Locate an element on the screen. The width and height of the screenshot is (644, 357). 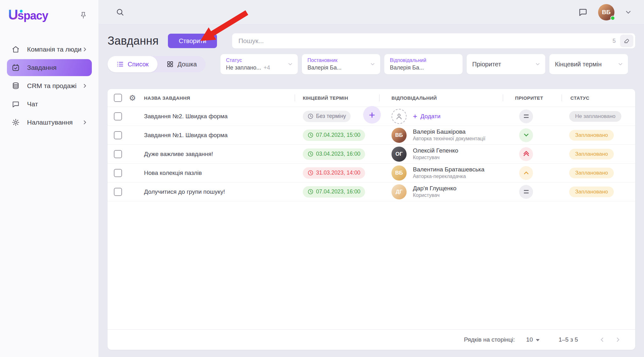
sidebar-item-tasks: Завдання is located at coordinates (49, 68).